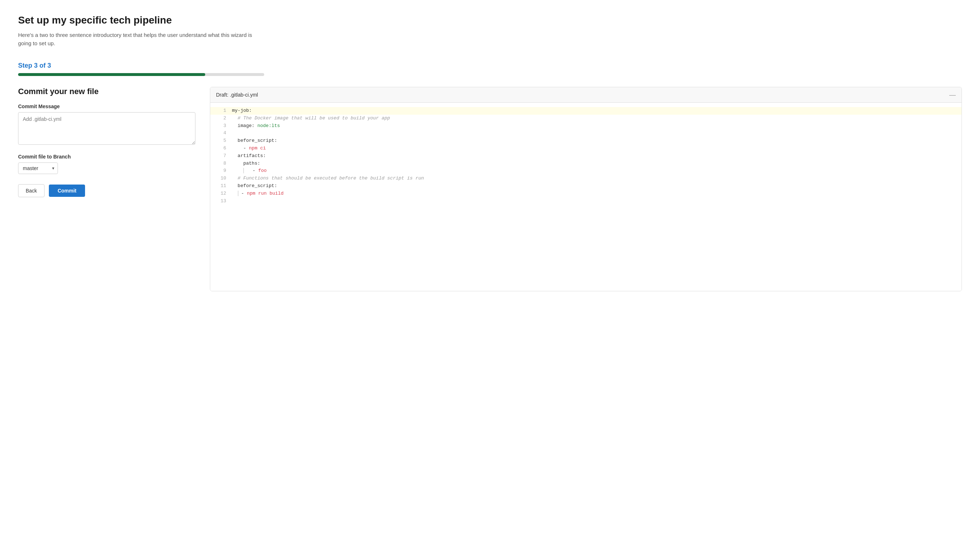 This screenshot has width=980, height=550. Describe the element at coordinates (586, 149) in the screenshot. I see `code-line-6: 6 - npm ci` at that location.